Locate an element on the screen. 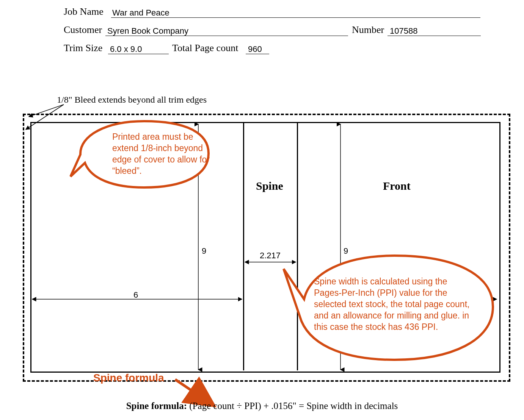  spine-formula-label: Spine formula: is located at coordinates (157, 406).